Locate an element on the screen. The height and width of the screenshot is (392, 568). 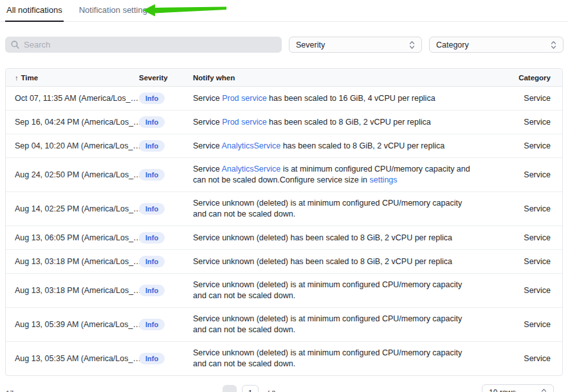
table-footer: 17 rows ‹ of 2 › 10 rows is located at coordinates (284, 388).